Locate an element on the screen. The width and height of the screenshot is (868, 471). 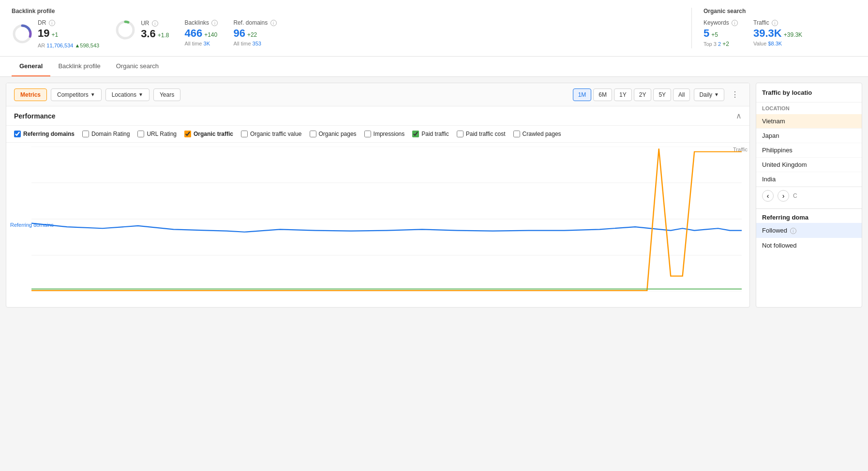
tab-organic-search: Organic search is located at coordinates (137, 67).